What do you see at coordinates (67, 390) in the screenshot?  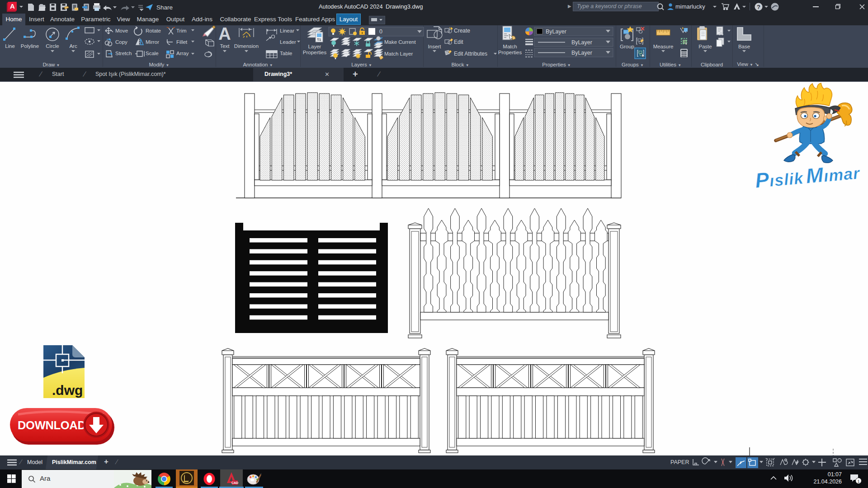 I see `svg-text: .dwg` at bounding box center [67, 390].